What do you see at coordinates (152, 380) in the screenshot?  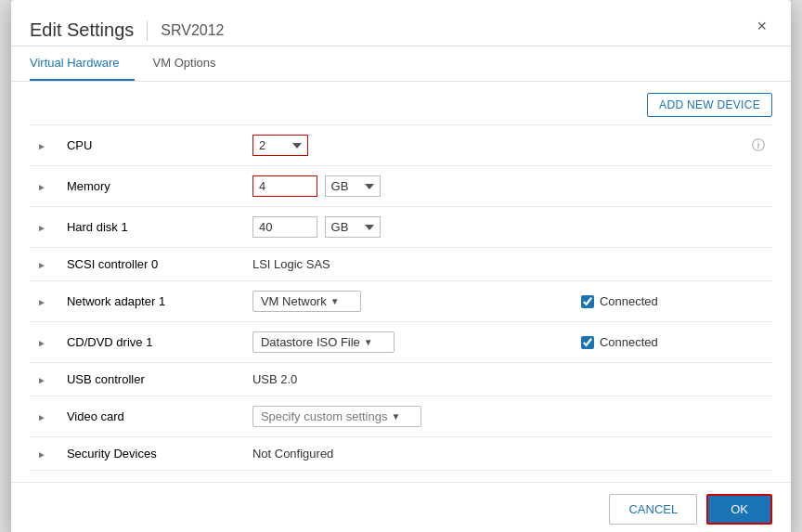 I see `usb-label: USB controller` at bounding box center [152, 380].